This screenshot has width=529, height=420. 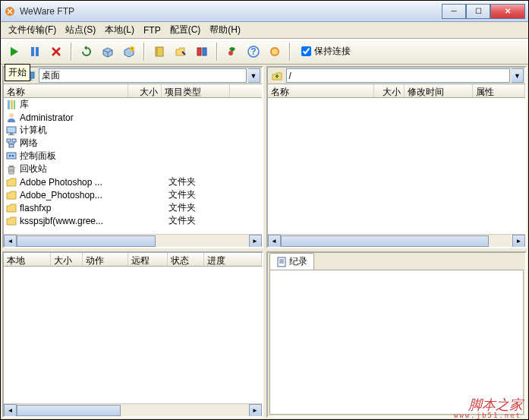 I want to click on list-item: Adobe_Photoshop...文件夹, so click(x=133, y=194).